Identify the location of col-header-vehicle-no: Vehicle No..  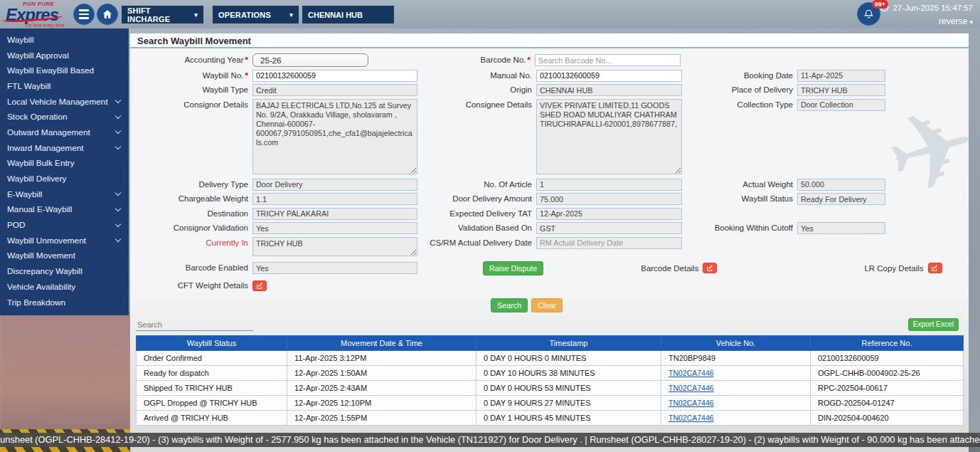
(736, 343).